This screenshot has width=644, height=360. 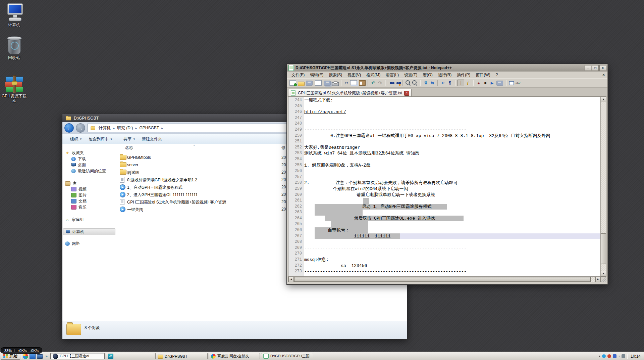 What do you see at coordinates (442, 279) in the screenshot?
I see `horizontal-scroll-thumb` at bounding box center [442, 279].